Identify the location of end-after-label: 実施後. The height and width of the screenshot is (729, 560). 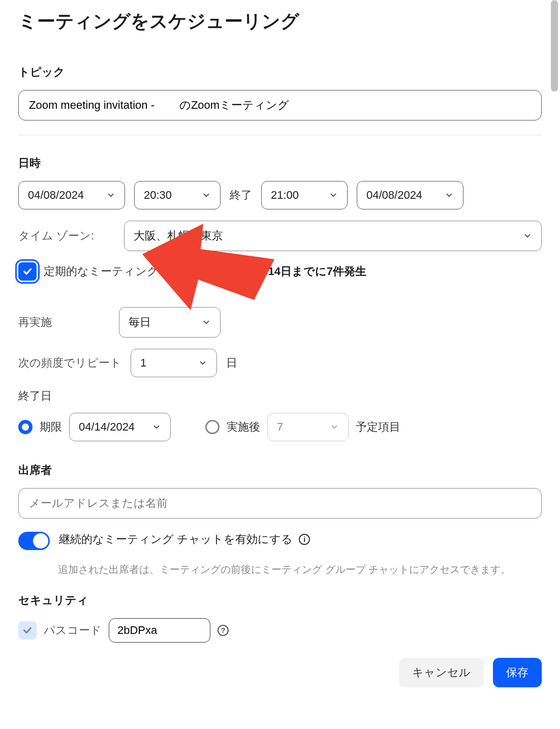
(243, 427).